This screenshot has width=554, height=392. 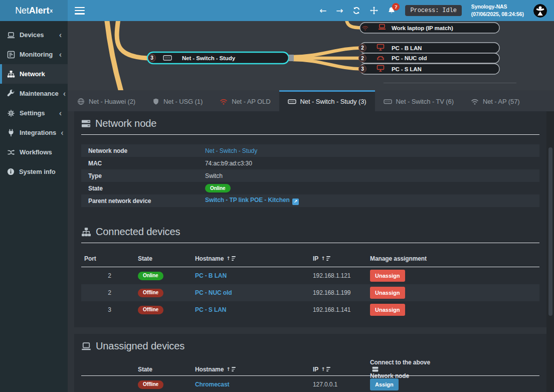 I want to click on topology-node-pc-s-lan: 3 PC - S LAN, so click(x=429, y=69).